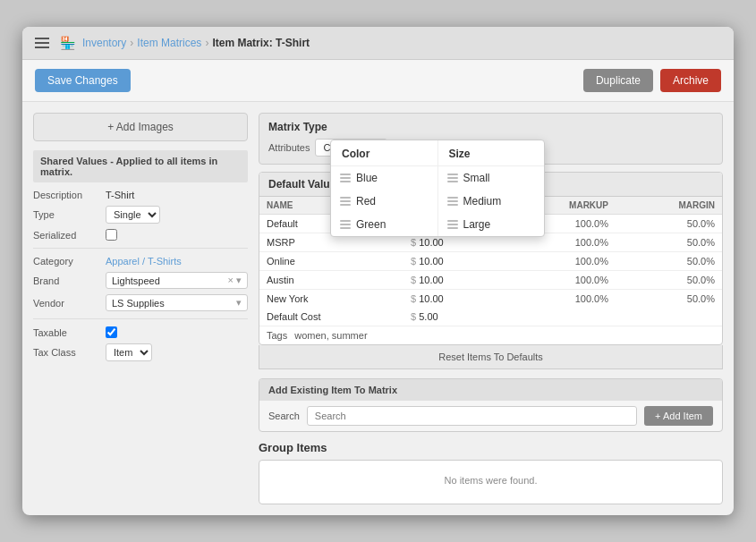 This screenshot has height=542, width=756. Describe the element at coordinates (453, 317) in the screenshot. I see `default-cost-value: $ 5.00` at that location.